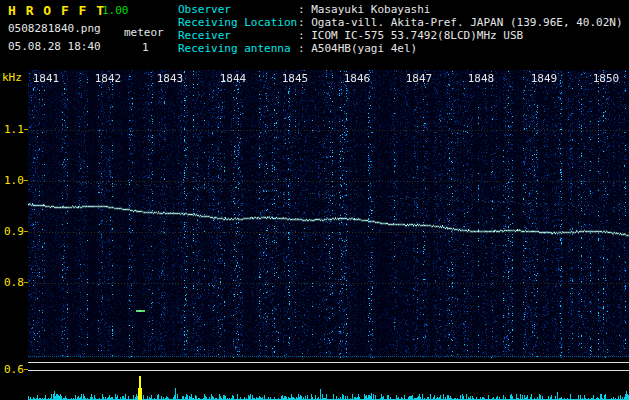 Image resolution: width=629 pixels, height=400 pixels. I want to click on x-time-label: 1850, so click(606, 78).